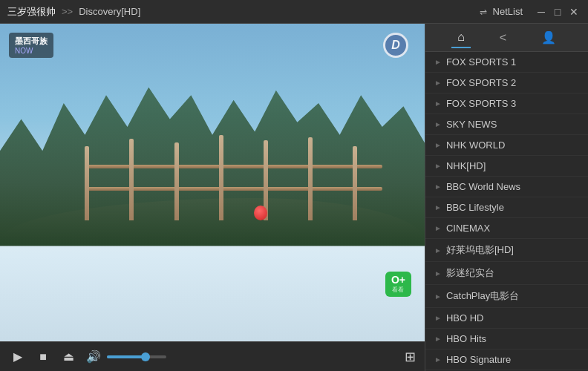 This screenshot has width=588, height=371. I want to click on discovery-logo: D, so click(396, 46).